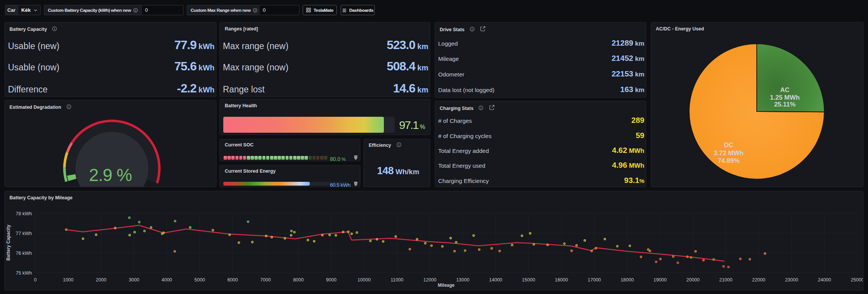  Describe the element at coordinates (265, 280) in the screenshot. I see `svg-text: 7000` at that location.